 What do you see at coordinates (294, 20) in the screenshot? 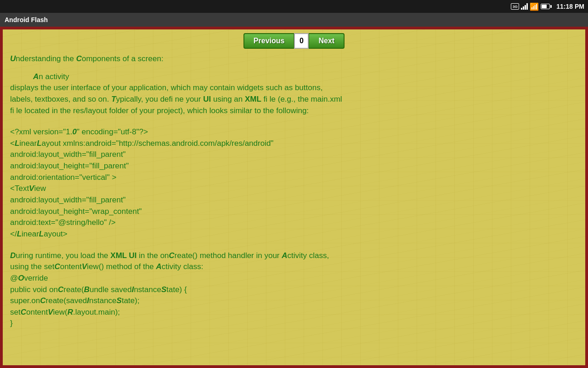
I see `title-bar: Android Flash` at bounding box center [294, 20].